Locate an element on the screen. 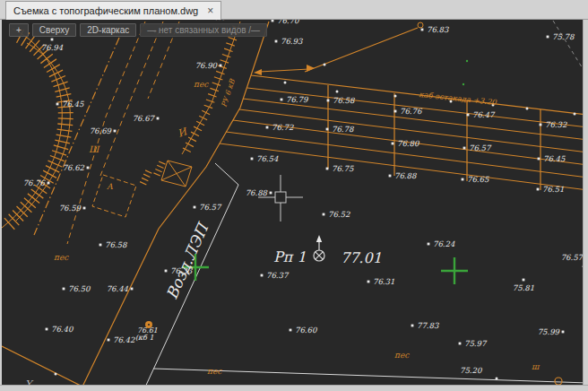  small-structure is located at coordinates (167, 174).